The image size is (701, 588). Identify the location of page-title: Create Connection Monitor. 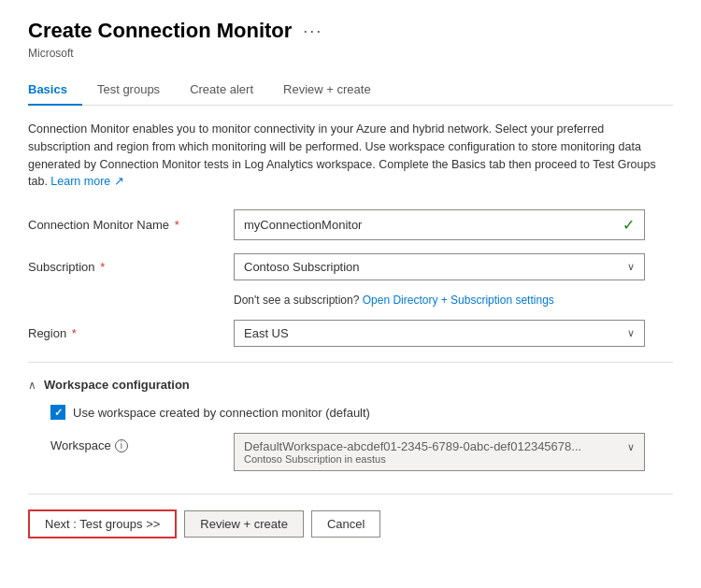
(160, 31).